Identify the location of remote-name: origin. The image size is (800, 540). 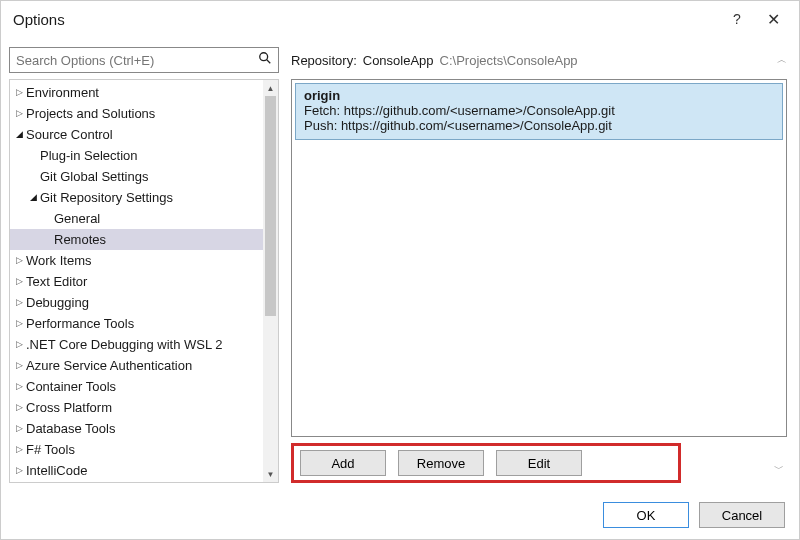
(539, 96).